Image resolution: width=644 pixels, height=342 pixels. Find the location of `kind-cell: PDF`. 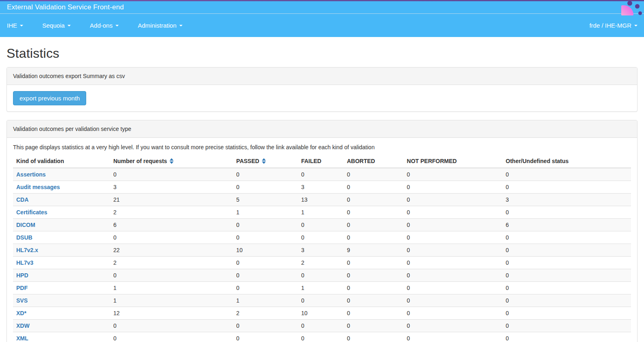

kind-cell: PDF is located at coordinates (62, 288).